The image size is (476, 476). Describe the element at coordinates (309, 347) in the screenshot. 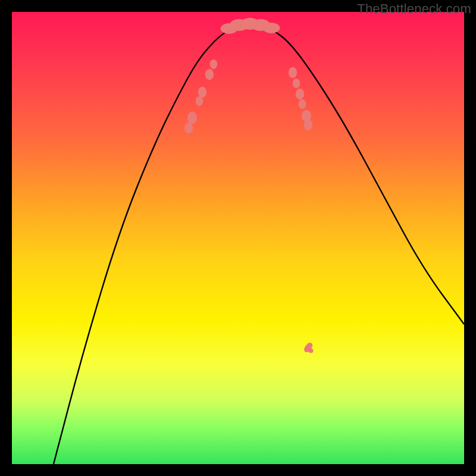

I see `right-marker-fuzz` at that location.